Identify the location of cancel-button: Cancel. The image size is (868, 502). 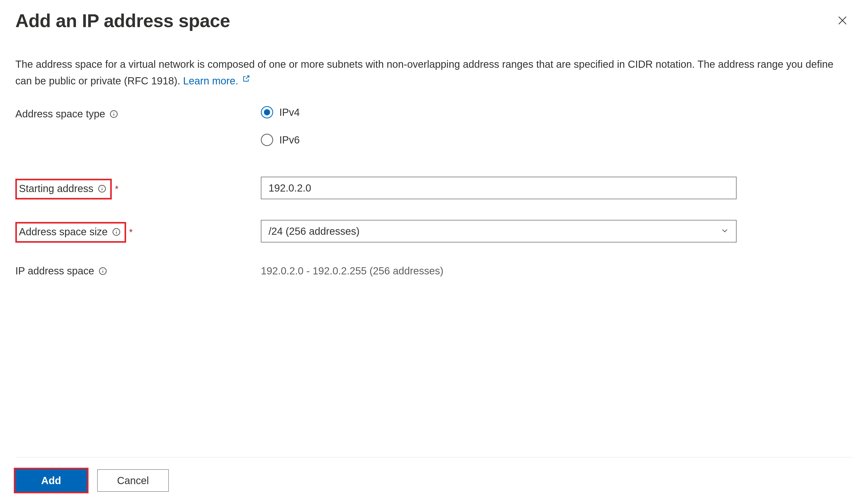
(133, 481).